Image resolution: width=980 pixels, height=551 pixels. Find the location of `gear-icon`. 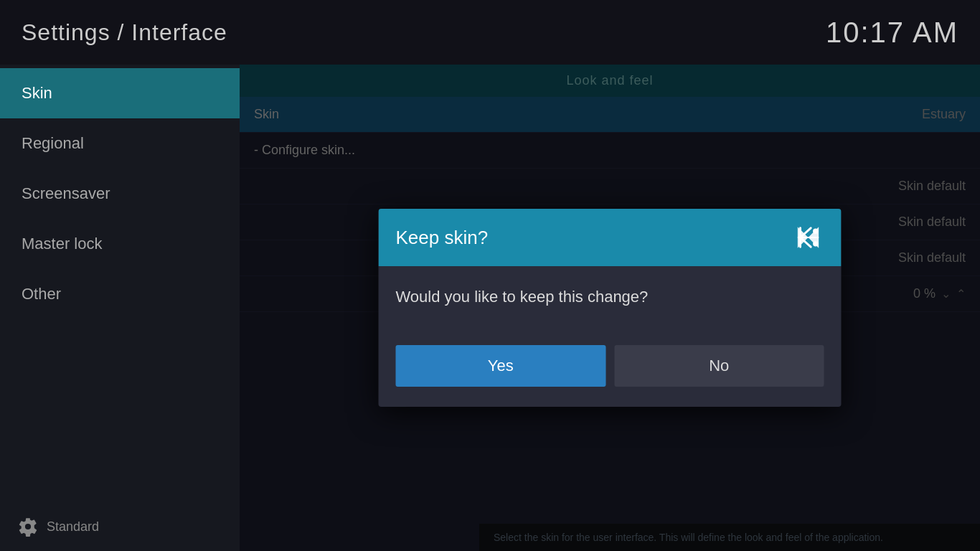

gear-icon is located at coordinates (28, 527).